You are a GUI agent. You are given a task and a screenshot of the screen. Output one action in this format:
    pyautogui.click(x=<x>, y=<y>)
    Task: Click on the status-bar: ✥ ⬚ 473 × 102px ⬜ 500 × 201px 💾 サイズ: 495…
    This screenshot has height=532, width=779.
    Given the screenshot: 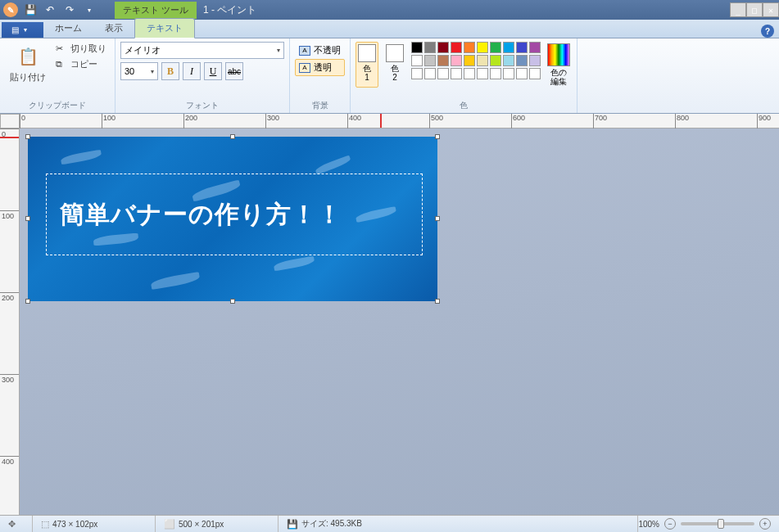 What is the action you would take?
    pyautogui.click(x=390, y=524)
    